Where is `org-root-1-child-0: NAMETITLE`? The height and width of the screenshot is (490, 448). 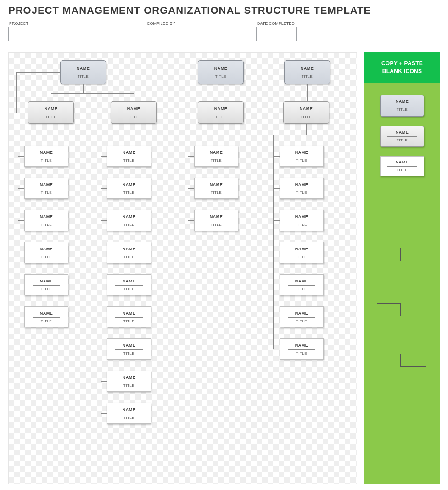 org-root-1-child-0: NAMETITLE is located at coordinates (221, 113).